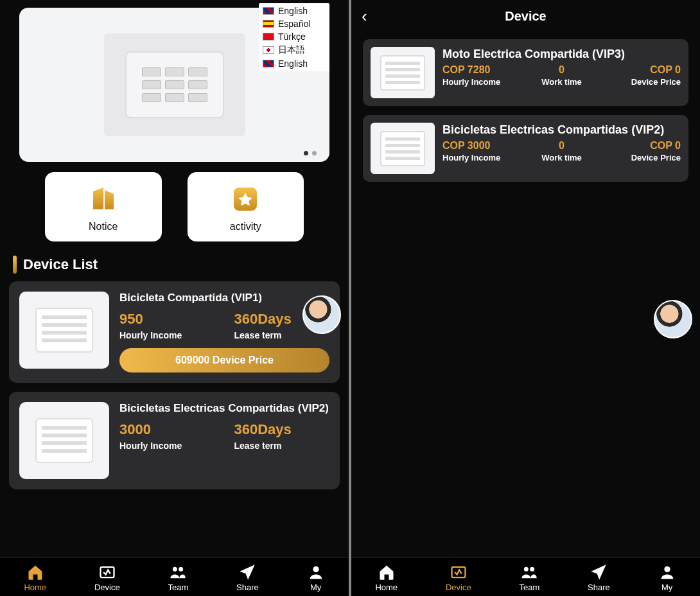 This screenshot has height=596, width=700. I want to click on notice-label: Notice, so click(103, 227).